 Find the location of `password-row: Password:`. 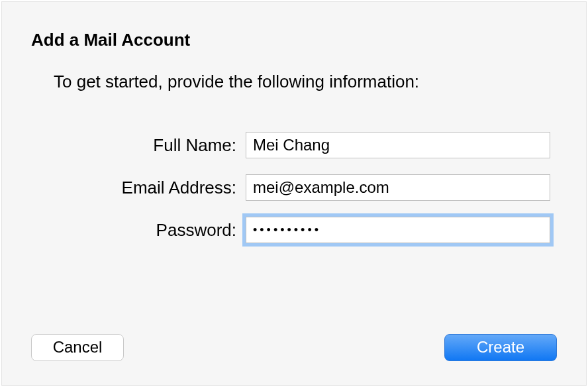

password-row: Password: is located at coordinates (305, 230).